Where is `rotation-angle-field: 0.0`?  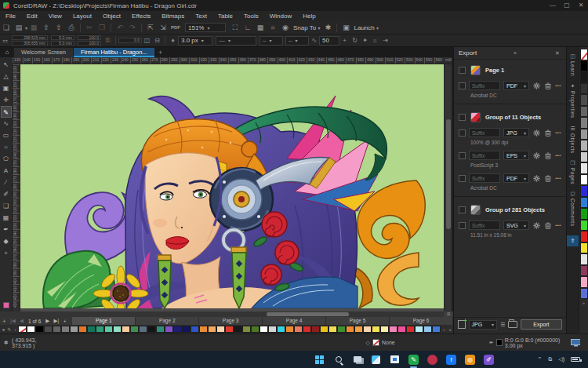 rotation-angle-field: 0.0 is located at coordinates (130, 41).